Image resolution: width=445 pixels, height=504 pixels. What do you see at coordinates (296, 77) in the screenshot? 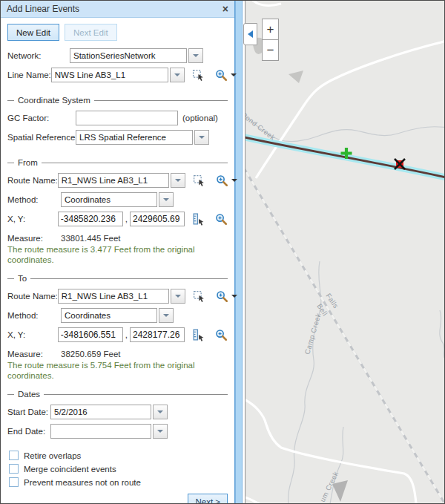
I see `pond-shape` at bounding box center [296, 77].